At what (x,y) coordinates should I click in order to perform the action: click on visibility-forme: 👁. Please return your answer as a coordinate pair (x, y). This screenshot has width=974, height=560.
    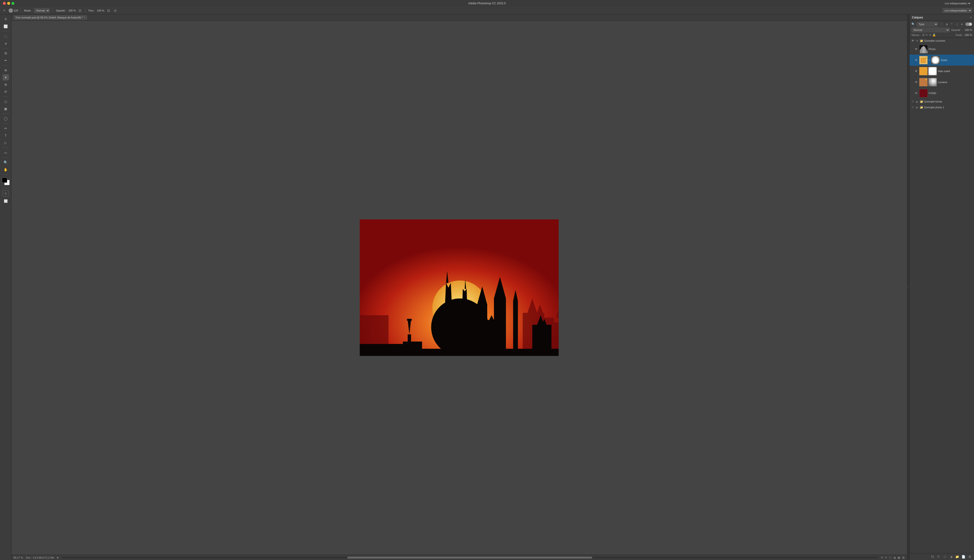
    Looking at the image, I should click on (913, 102).